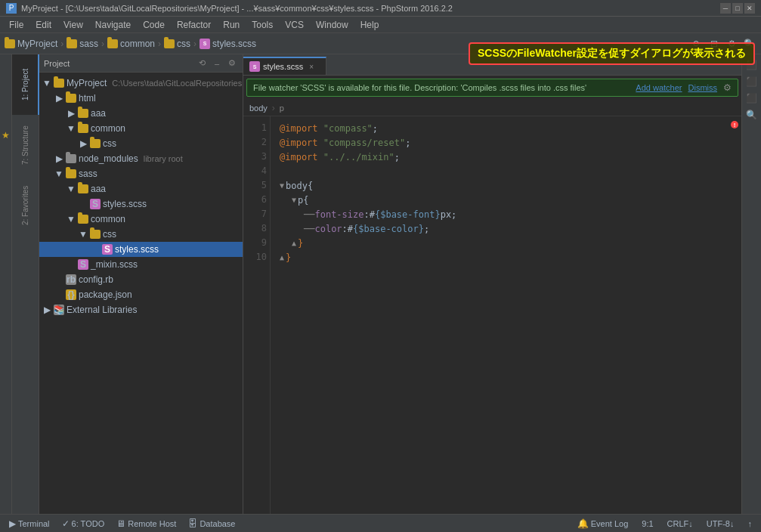  I want to click on code-line-6: ▼p{, so click(506, 200).